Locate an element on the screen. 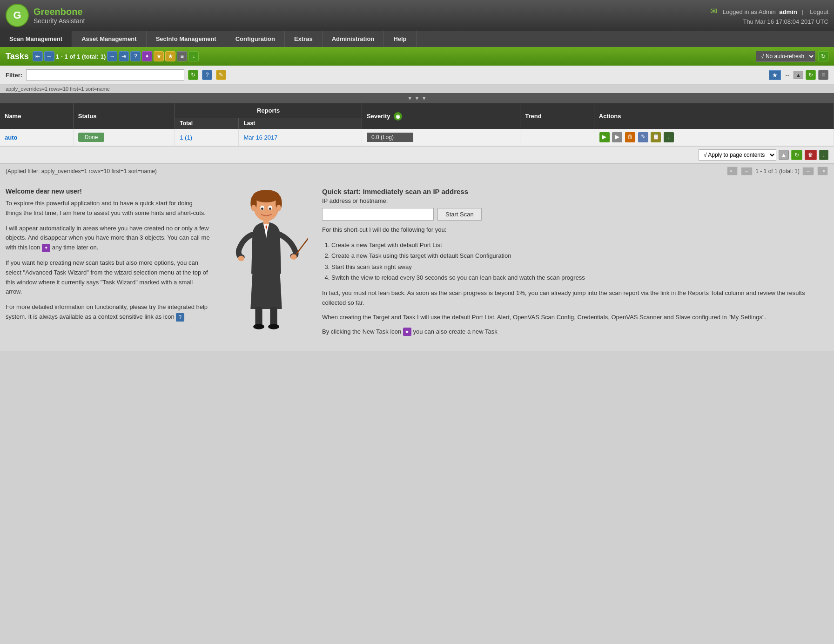  wizard-icon-btn: ✦ is located at coordinates (147, 56).